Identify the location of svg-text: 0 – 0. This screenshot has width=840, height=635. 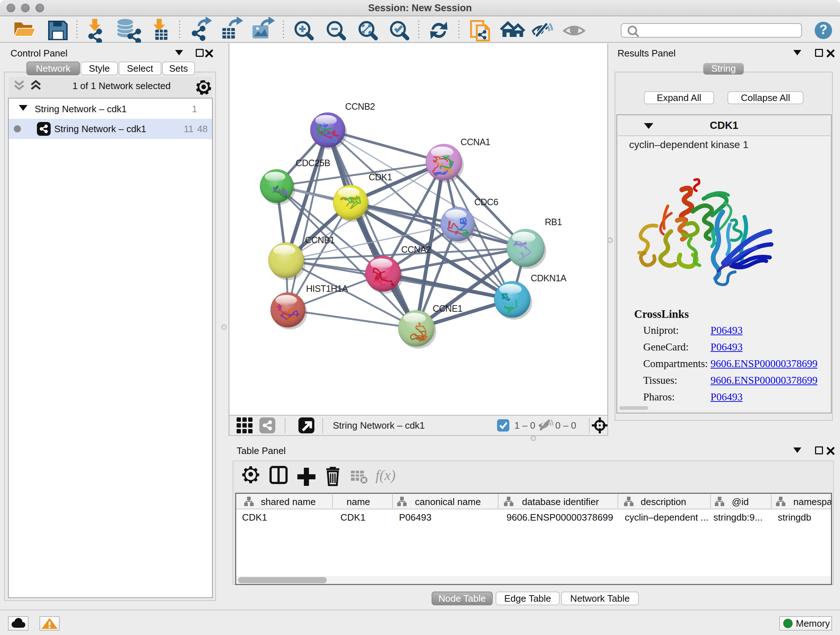
(566, 426).